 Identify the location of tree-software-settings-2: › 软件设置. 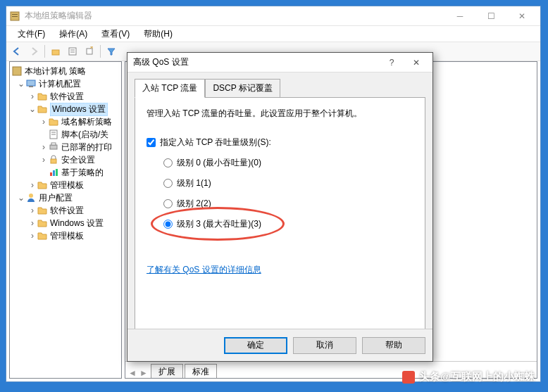
(66, 210).